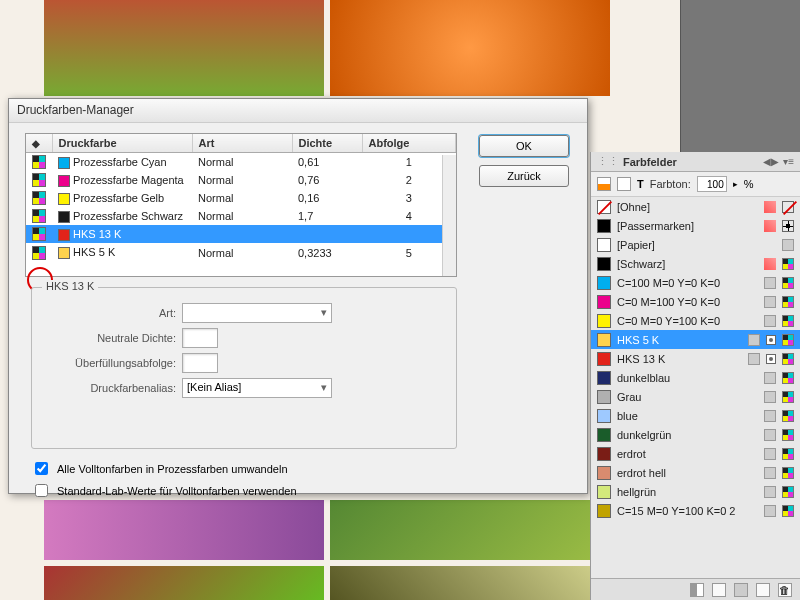 The image size is (800, 600). I want to click on swatch-row: C=100 M=0 Y=0 K=0, so click(696, 282).